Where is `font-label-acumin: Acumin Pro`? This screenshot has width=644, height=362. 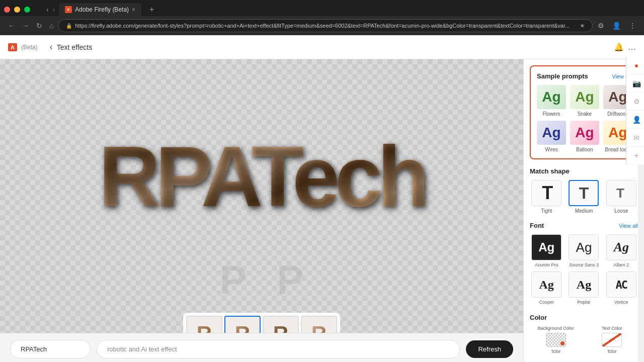
font-label-acumin: Acumin Pro is located at coordinates (546, 265).